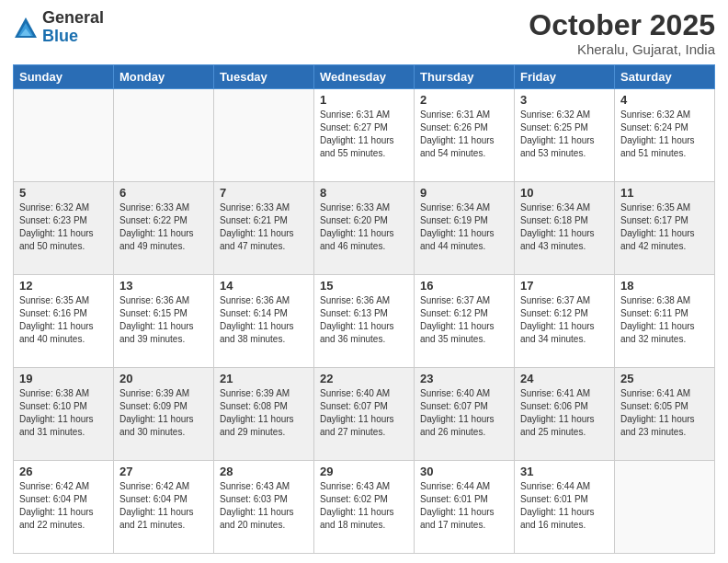  What do you see at coordinates (63, 320) in the screenshot?
I see `day-info: Sunrise: 6:35 AM Sunset: 6:16 PM Dayligh…` at bounding box center [63, 320].